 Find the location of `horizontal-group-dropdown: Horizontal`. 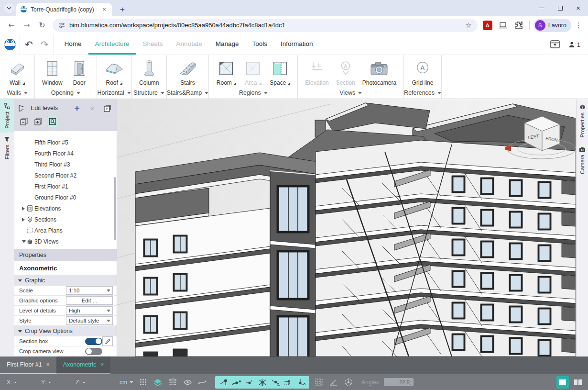

horizontal-group-dropdown: Horizontal is located at coordinates (114, 93).